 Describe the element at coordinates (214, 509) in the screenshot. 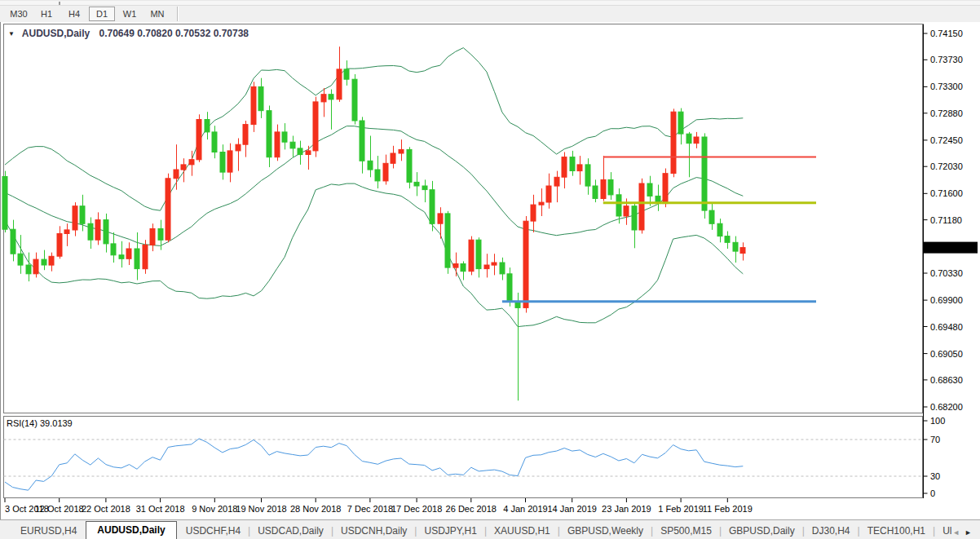

I see `date-tick-label: 9 Nov 2018` at that location.